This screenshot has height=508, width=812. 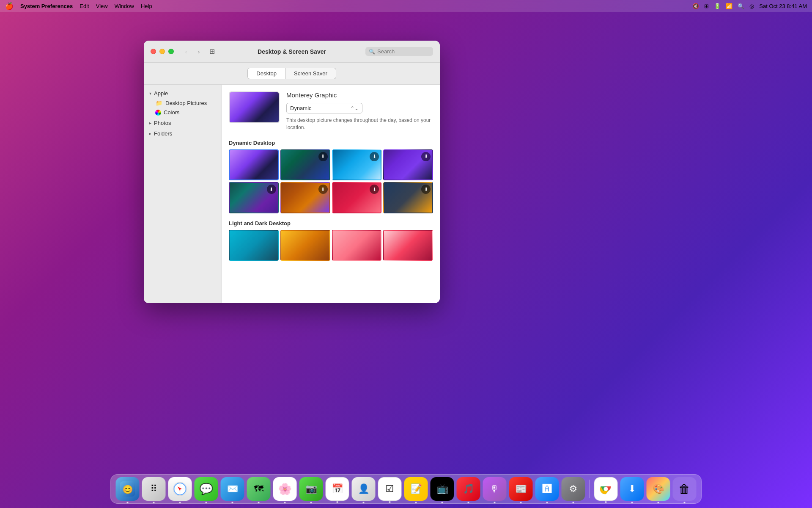 I want to click on wifi-icon: 📶, so click(x=729, y=6).